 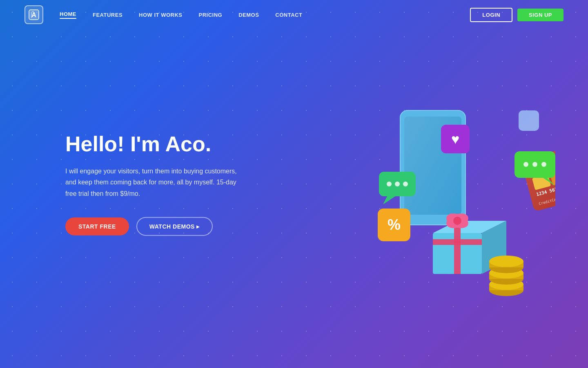 I want to click on signup-button: SIGN UP, so click(x=541, y=15).